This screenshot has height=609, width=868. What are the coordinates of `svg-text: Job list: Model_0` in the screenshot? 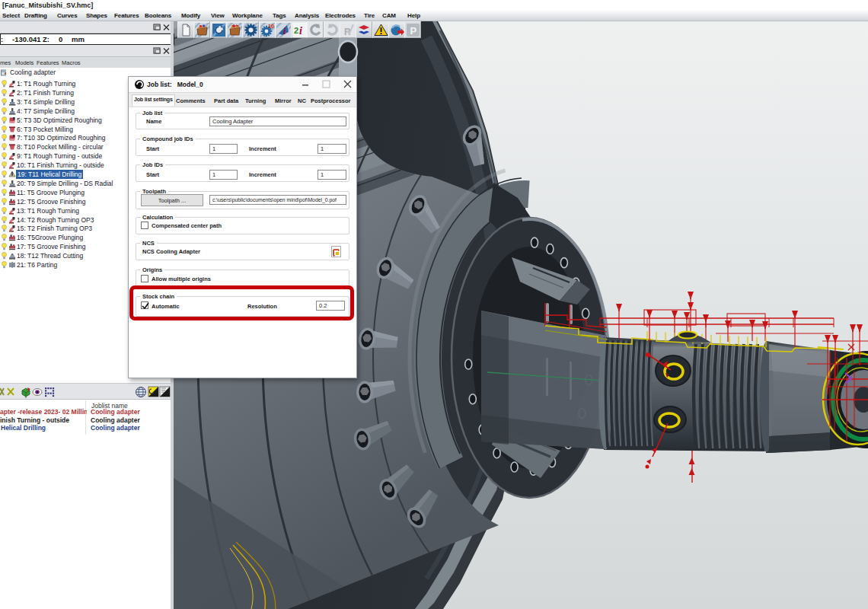 It's located at (175, 84).